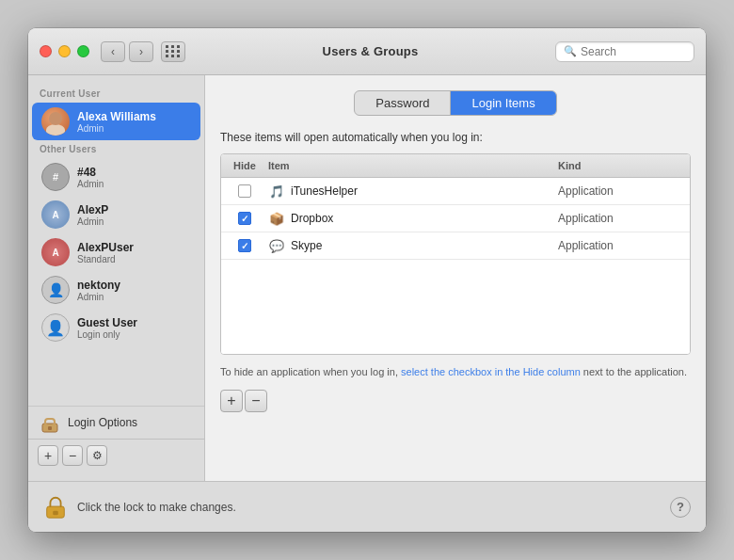  I want to click on user-role-alexpuser: Standard, so click(105, 260).